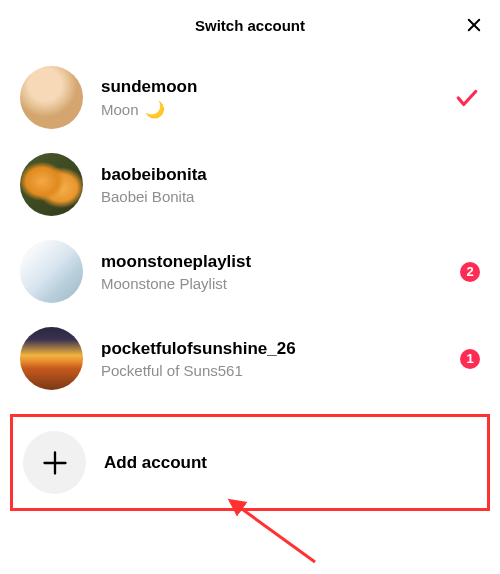 The image size is (500, 574). What do you see at coordinates (280, 284) in the screenshot?
I see `account-displayname: Moonstone Playlist` at bounding box center [280, 284].